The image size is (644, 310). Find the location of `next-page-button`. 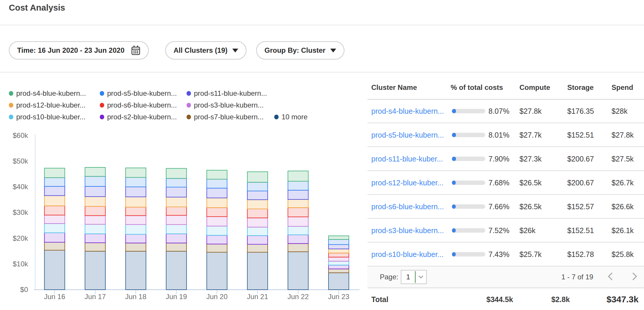

next-page-button is located at coordinates (635, 277).